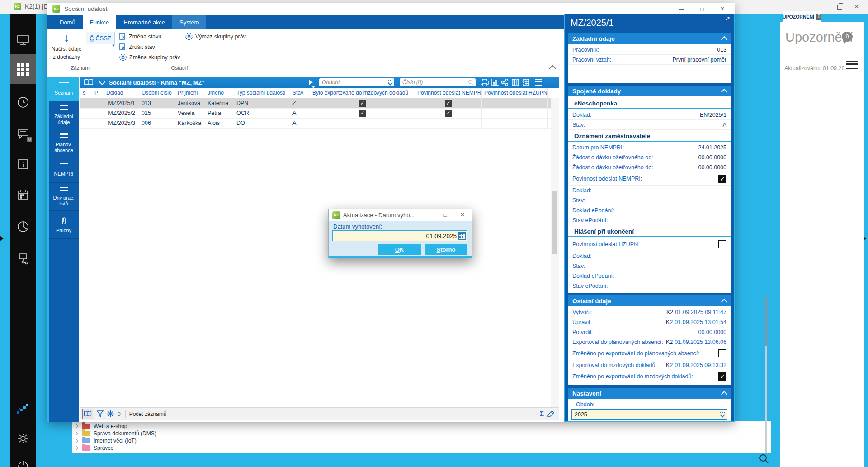  What do you see at coordinates (551, 414) in the screenshot?
I see `edit-pencil-icon` at bounding box center [551, 414].